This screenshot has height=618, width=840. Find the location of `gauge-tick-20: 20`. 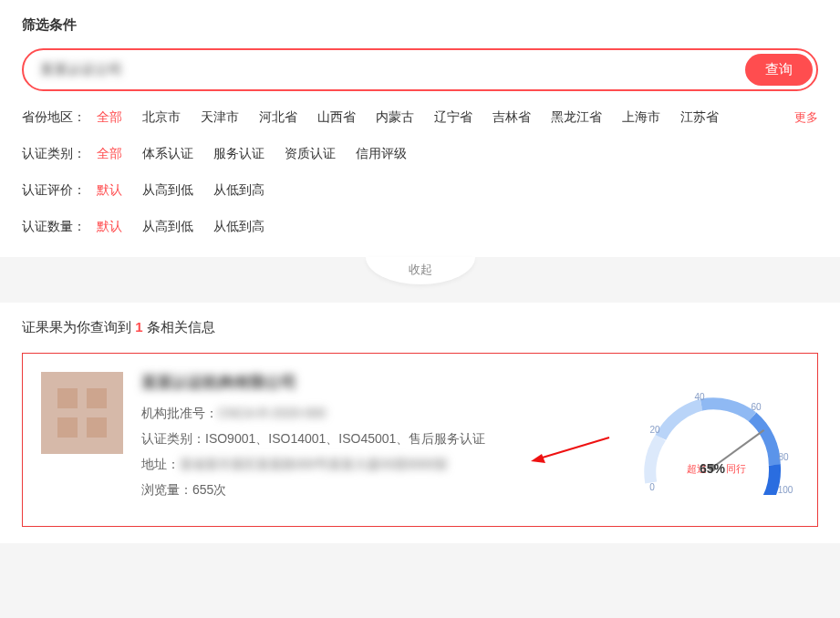

gauge-tick-20: 20 is located at coordinates (655, 430).